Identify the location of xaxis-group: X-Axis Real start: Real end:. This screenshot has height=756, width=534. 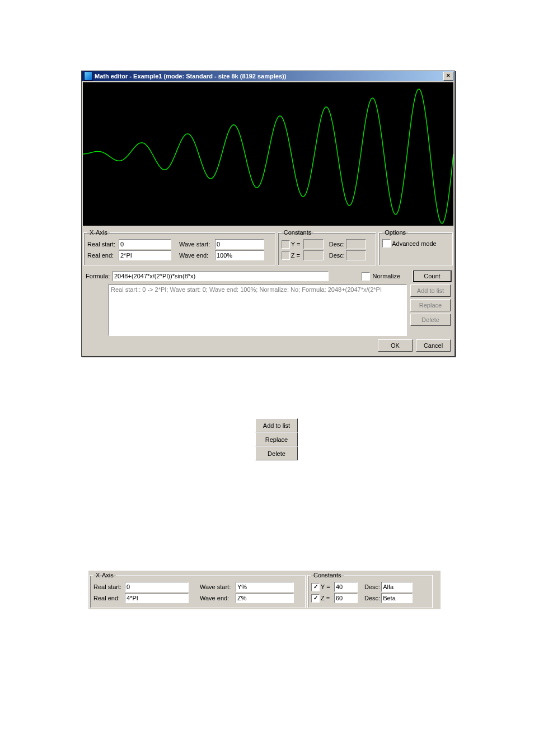
(179, 248).